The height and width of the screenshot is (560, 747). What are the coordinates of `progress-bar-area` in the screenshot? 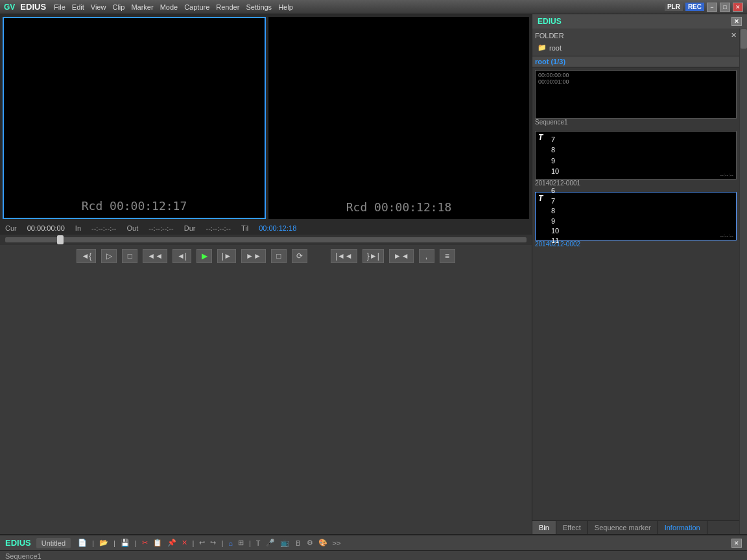 It's located at (266, 240).